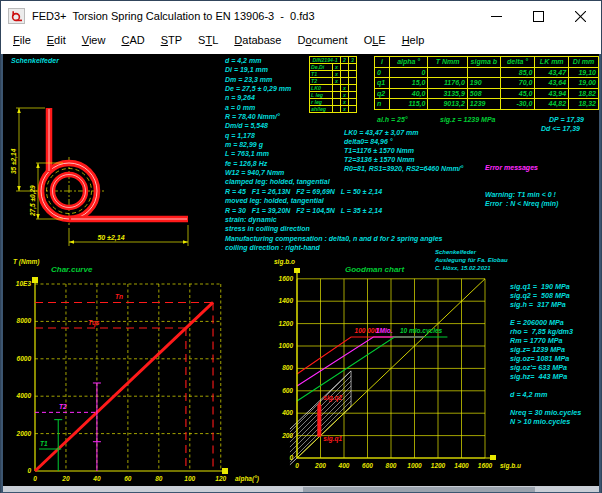  Describe the element at coordinates (345, 60) in the screenshot. I see `din-grade-header: 2` at that location.